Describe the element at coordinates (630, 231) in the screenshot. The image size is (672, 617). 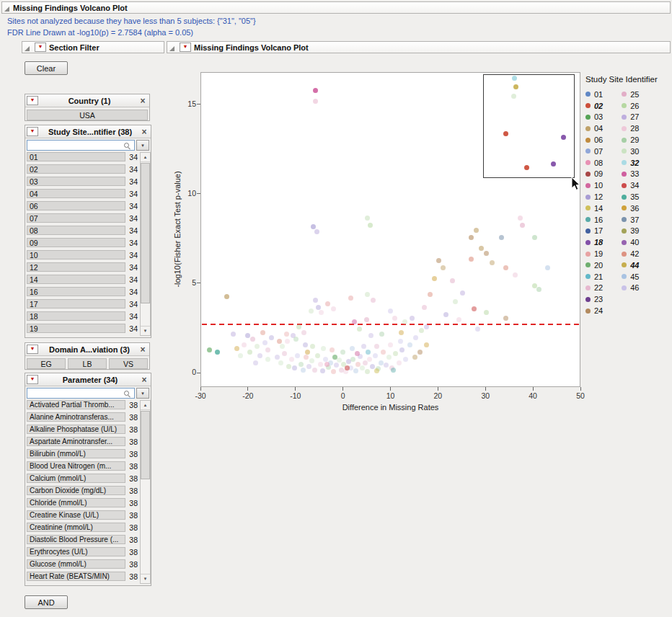
I see `legend-item-39: 39` at that location.